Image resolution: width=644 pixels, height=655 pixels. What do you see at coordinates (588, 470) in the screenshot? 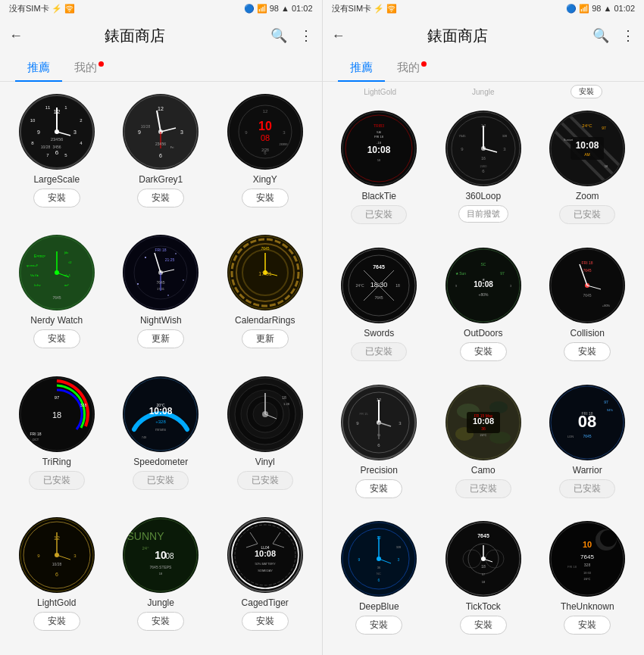
I see `watch-name: Warrior` at bounding box center [588, 470].